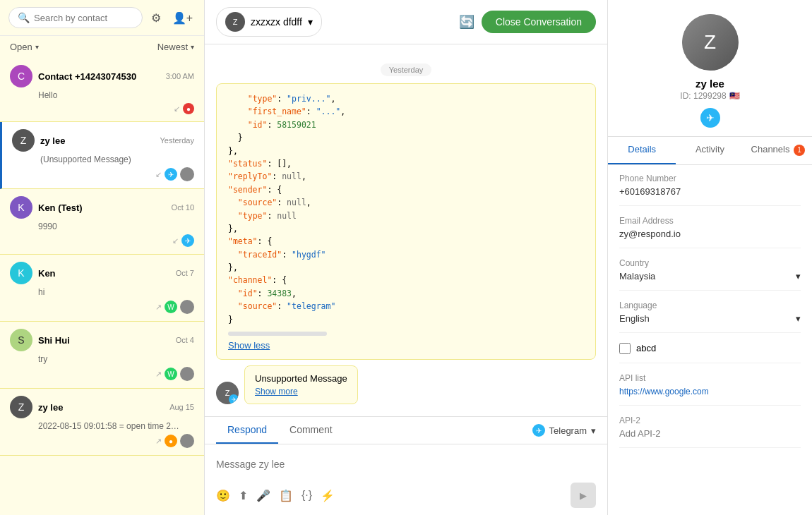 This screenshot has width=812, height=515. What do you see at coordinates (406, 466) in the screenshot?
I see `chat-input-area: Respond Comment ✈ Telegram ▾ 🙂 ⬆ 🎤 📋 {·}…` at bounding box center [406, 466].